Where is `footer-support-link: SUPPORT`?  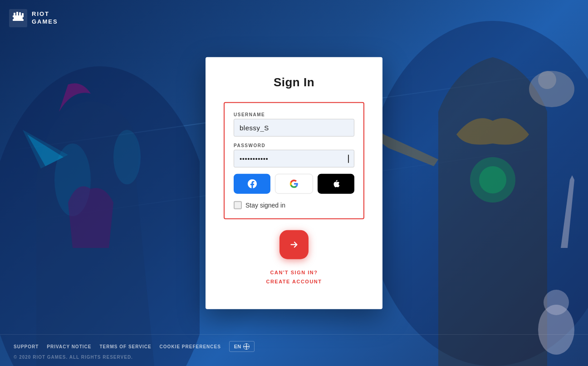 footer-support-link: SUPPORT is located at coordinates (26, 347).